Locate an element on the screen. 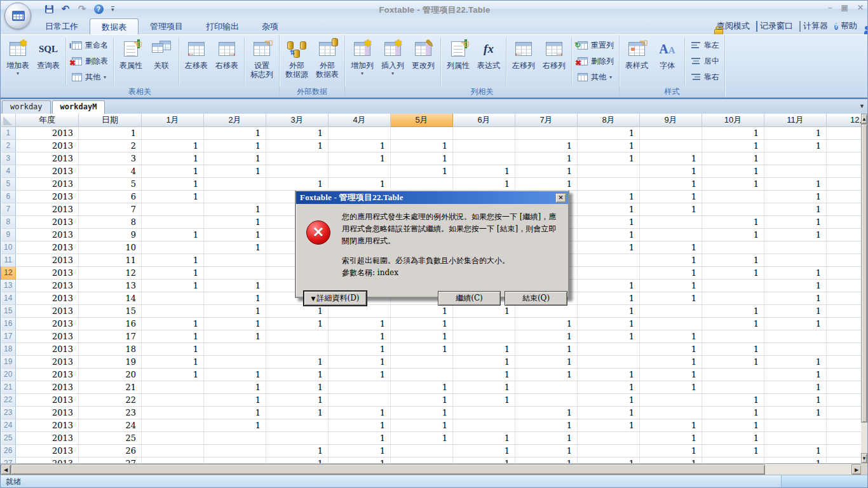  cell: 21 is located at coordinates (111, 387).